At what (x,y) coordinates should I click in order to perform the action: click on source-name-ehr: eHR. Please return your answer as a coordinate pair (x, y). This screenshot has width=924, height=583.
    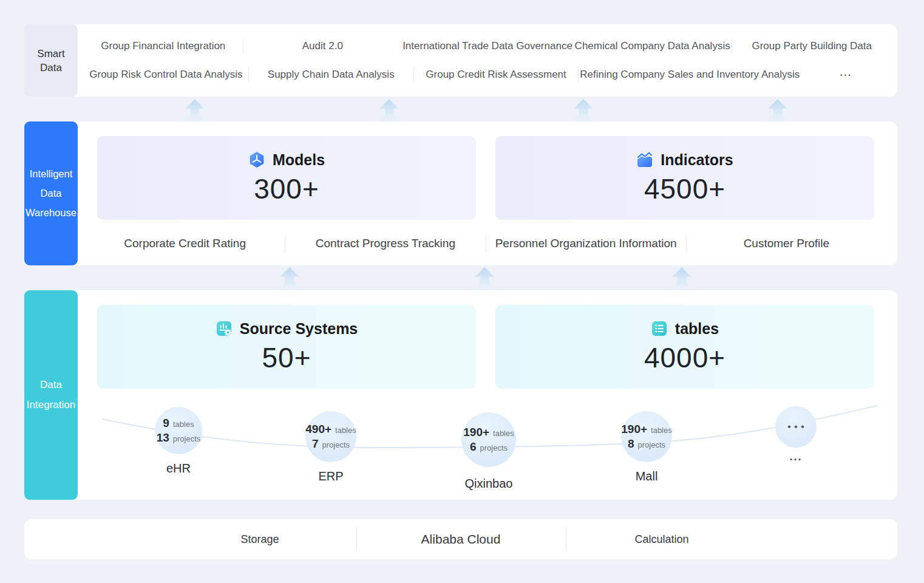
    Looking at the image, I should click on (178, 469).